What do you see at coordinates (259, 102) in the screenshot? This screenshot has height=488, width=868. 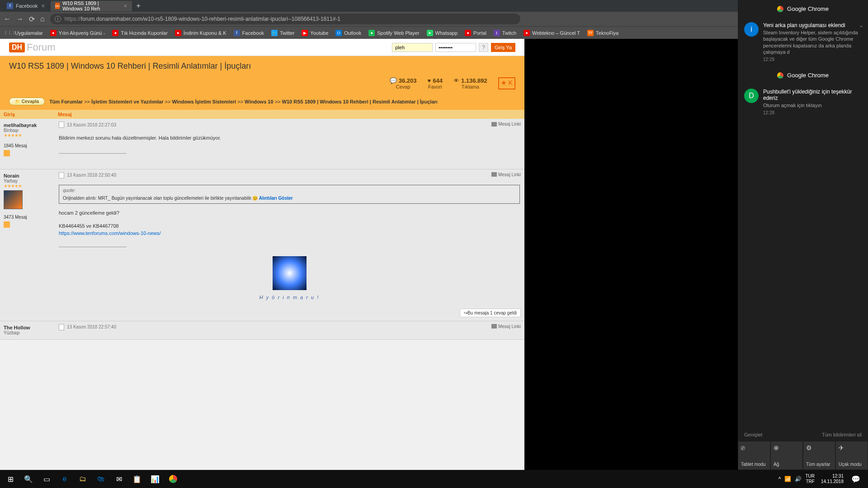 I see `breadcrumb-link: Windows 10` at bounding box center [259, 102].